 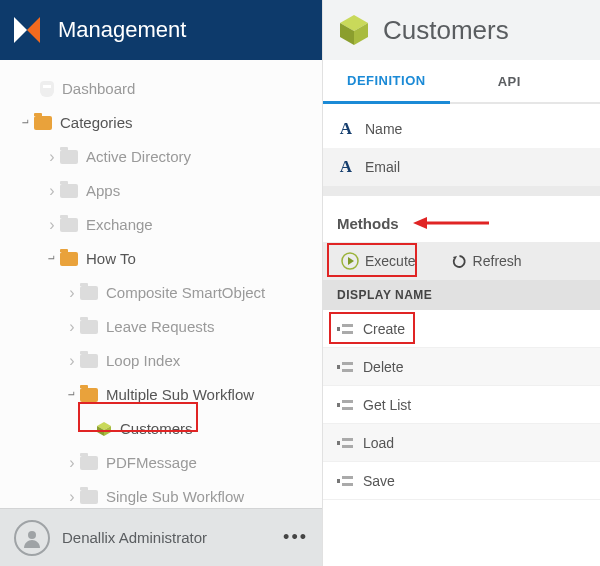 What do you see at coordinates (164, 225) in the screenshot?
I see `nav-exchange: Exchange` at bounding box center [164, 225].